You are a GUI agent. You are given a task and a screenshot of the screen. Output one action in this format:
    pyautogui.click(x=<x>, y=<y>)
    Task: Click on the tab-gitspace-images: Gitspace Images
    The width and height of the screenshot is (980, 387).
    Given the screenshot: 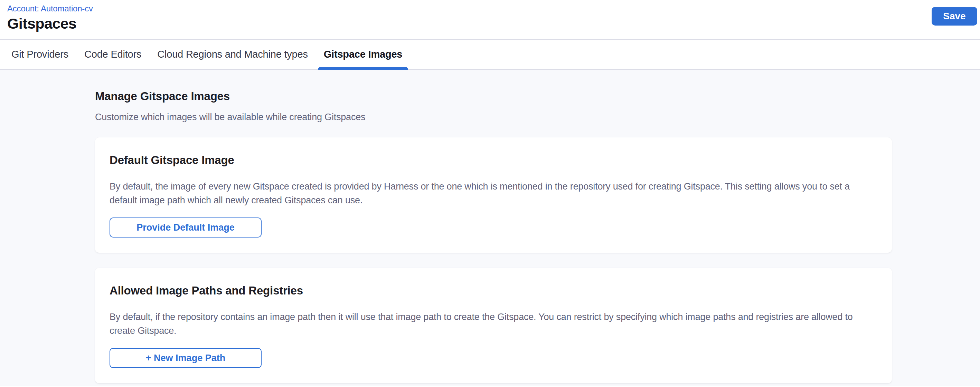 What is the action you would take?
    pyautogui.click(x=363, y=54)
    